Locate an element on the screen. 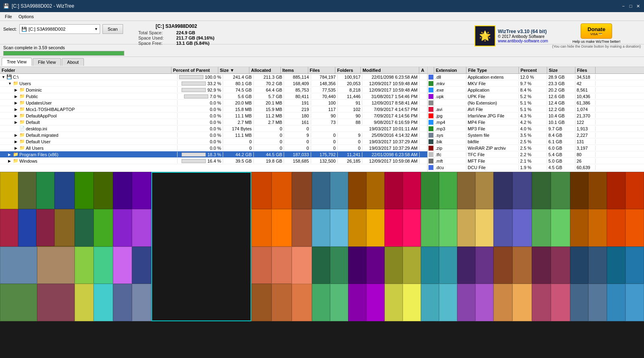 Image resolution: width=644 pixels, height=358 pixels. tree-row: 📄 desktop.ini 0.0 % 174 Bytes 0 0 19/03/… is located at coordinates (214, 129).